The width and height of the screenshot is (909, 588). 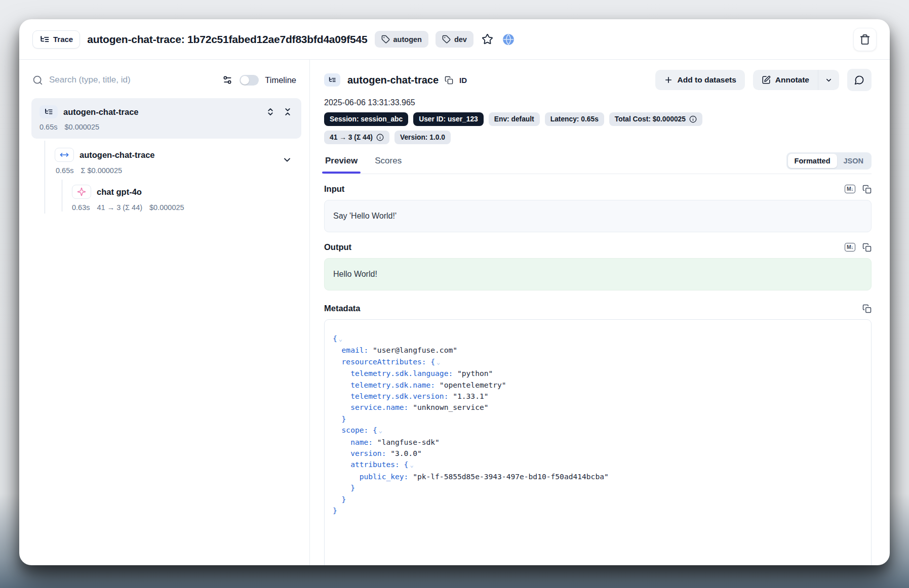 What do you see at coordinates (288, 112) in the screenshot?
I see `chevrons-down-up-icon` at bounding box center [288, 112].